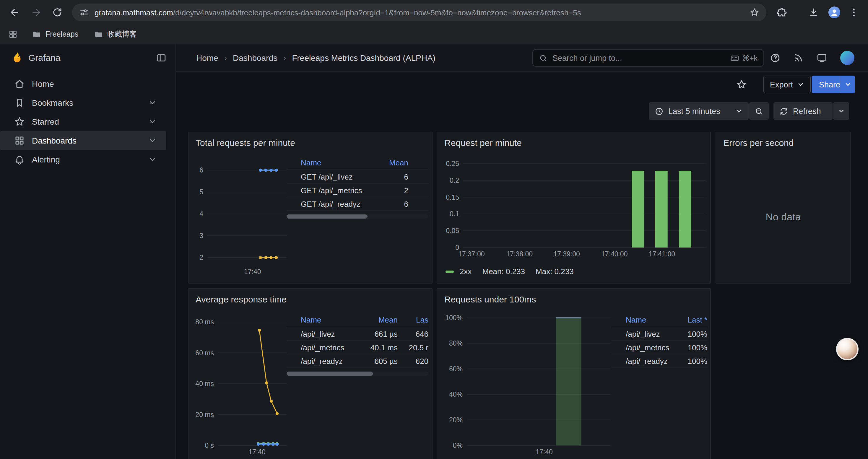 The height and width of the screenshot is (459, 868). What do you see at coordinates (241, 386) in the screenshot?
I see `average-response-time-chart: 80 ms60 ms40 ms20 ms0 s17:40` at bounding box center [241, 386].